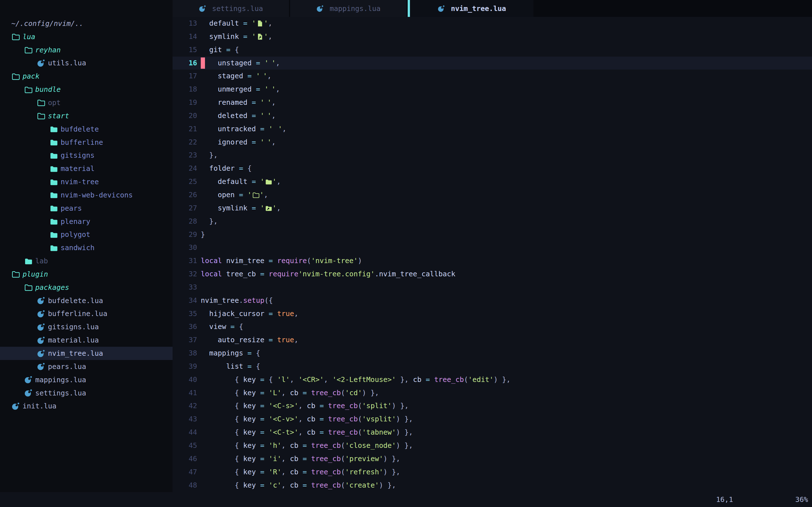 Image resolution: width=812 pixels, height=507 pixels. Describe the element at coordinates (492, 221) in the screenshot. I see `code-line-28: 28 },` at that location.